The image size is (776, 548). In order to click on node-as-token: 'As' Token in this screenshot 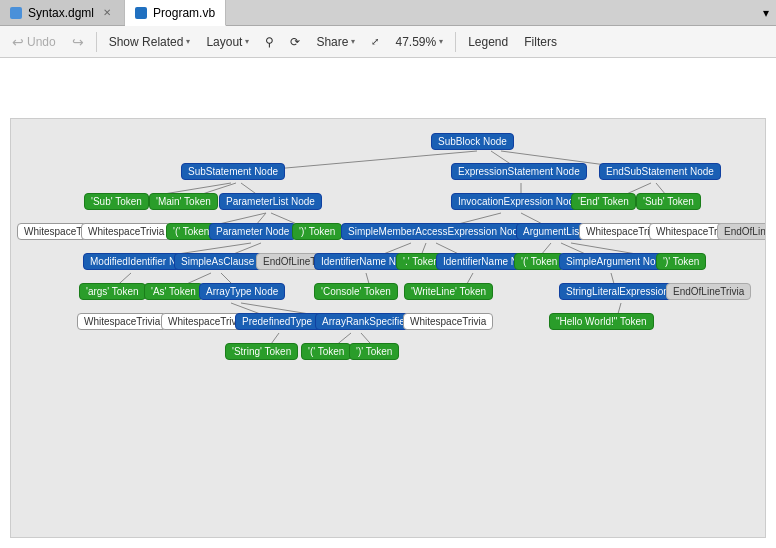, I will do `click(174, 292)`.